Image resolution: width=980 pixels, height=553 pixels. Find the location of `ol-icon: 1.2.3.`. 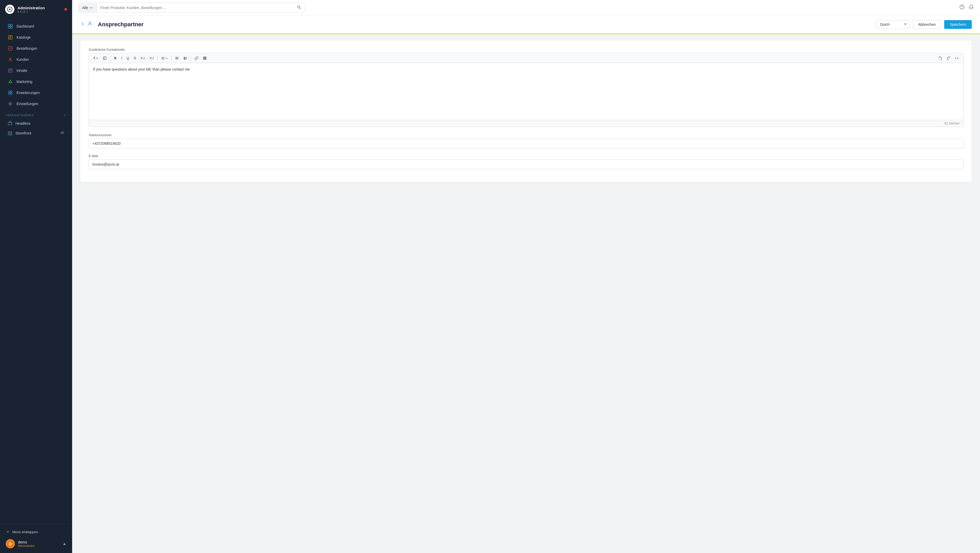

ol-icon: 1.2.3. is located at coordinates (186, 58).